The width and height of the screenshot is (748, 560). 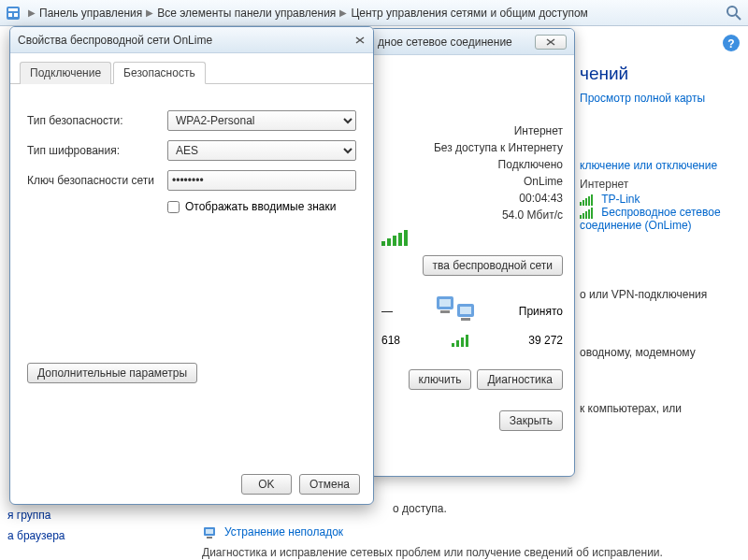 I want to click on sidebar-fragment: я группа а браузера, so click(x=47, y=525).